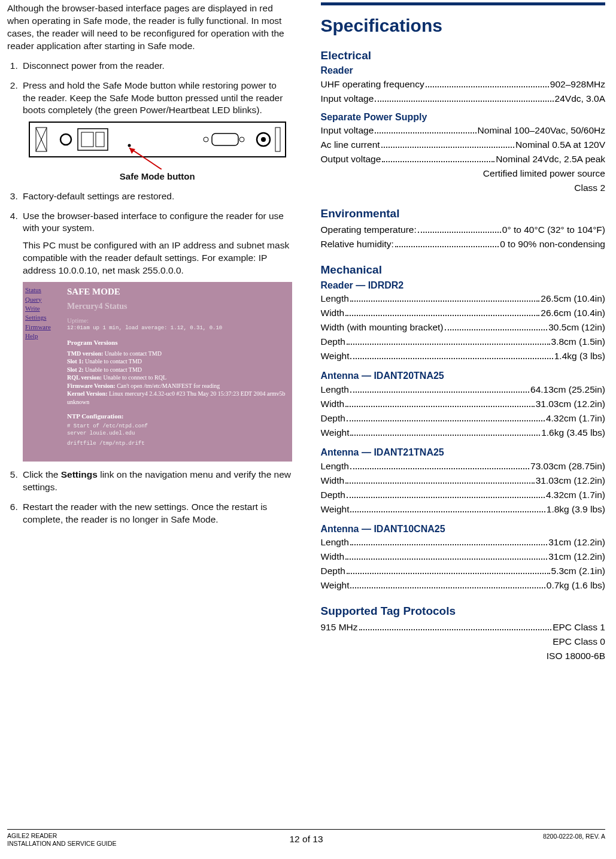 The image size is (616, 859). Describe the element at coordinates (576, 418) in the screenshot. I see `spec-value: 4.32cm (1.7in)` at that location.